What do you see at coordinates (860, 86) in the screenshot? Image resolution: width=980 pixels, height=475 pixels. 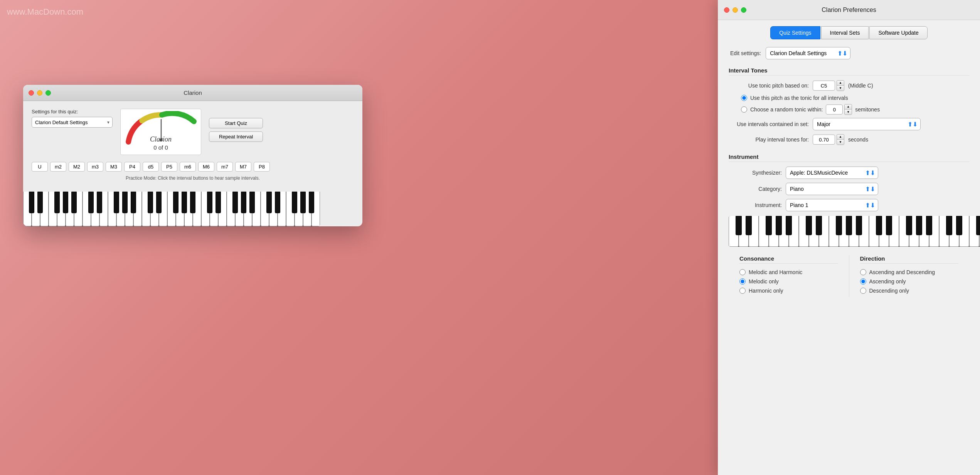 I see `middle-c-label: (Middle C)` at bounding box center [860, 86].